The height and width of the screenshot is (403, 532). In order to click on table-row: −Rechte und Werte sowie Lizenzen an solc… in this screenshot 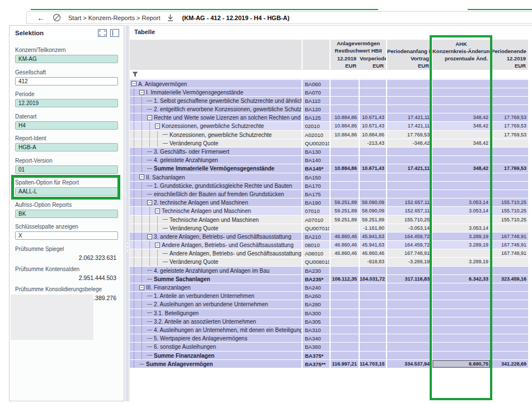, I will do `click(329, 117)`.